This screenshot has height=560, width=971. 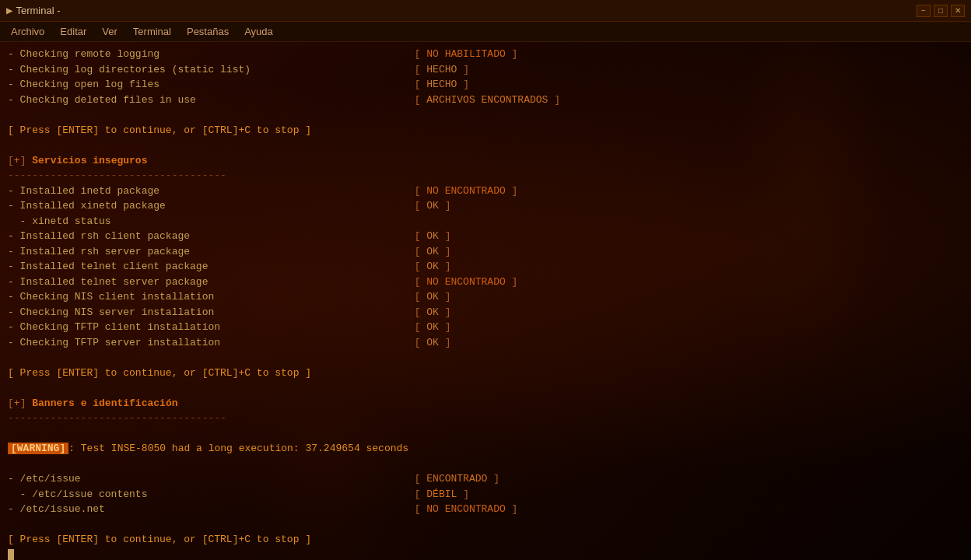 I want to click on line-xinetd: - Installed xinetd package [ OK ], so click(x=486, y=206).